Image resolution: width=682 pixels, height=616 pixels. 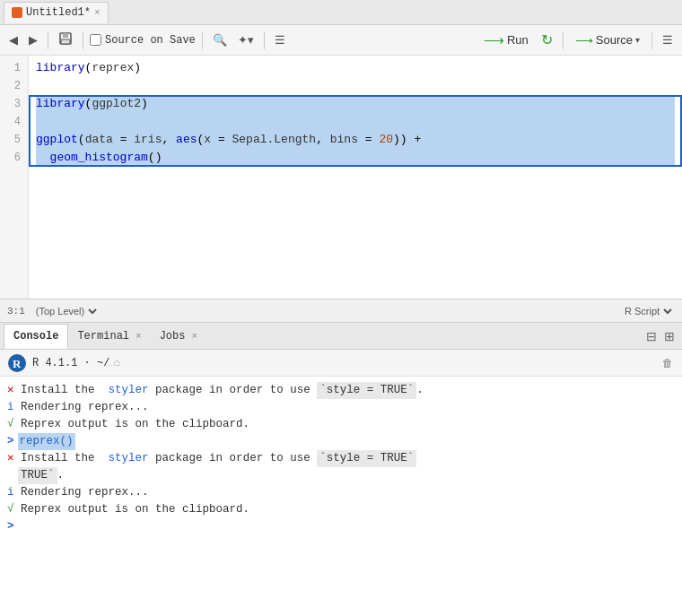 I want to click on console-text-2: Rendering reprex..., so click(x=82, y=407).